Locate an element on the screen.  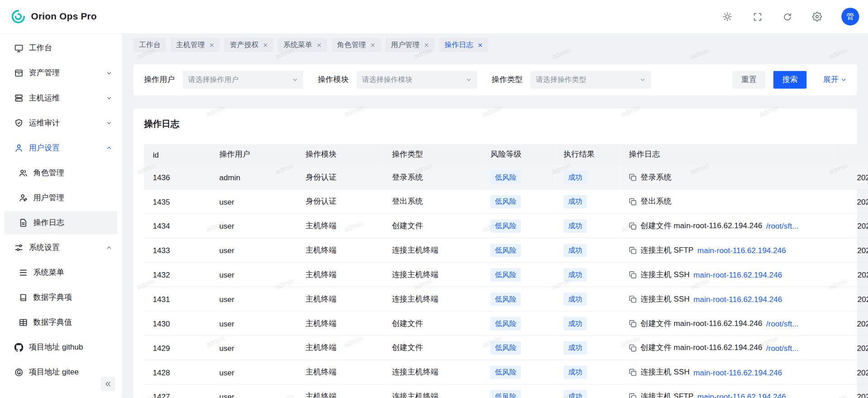
sidebar-item-dict-values: 数据字典值 is located at coordinates (61, 322).